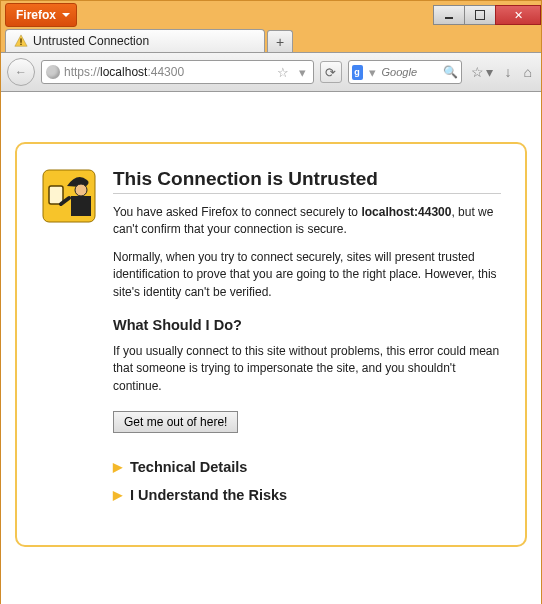 This screenshot has height=604, width=542. Describe the element at coordinates (167, 72) in the screenshot. I see `url-text: https://localhost:44300` at that location.